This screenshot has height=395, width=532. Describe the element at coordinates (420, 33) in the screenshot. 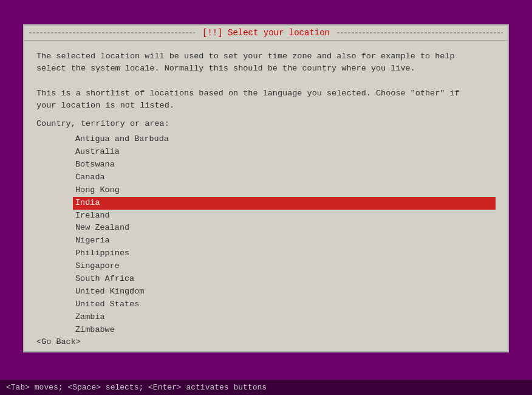

I see `title-bar-right-lines` at that location.